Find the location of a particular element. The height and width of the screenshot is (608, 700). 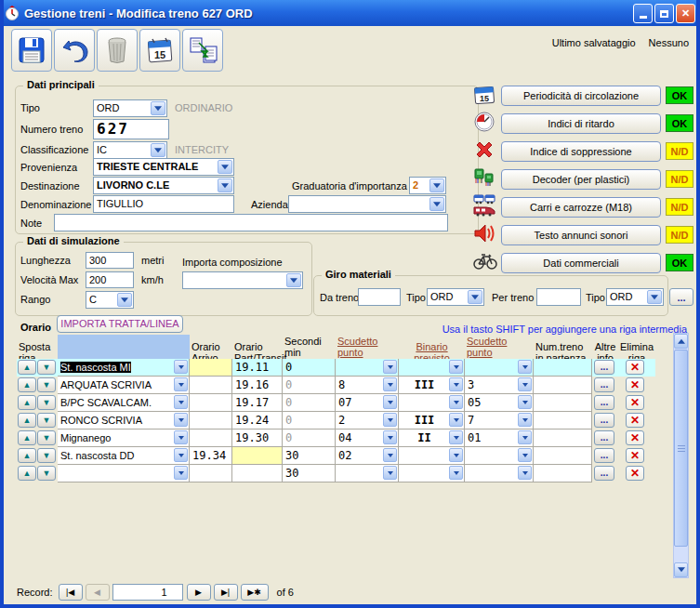

denominazione-field: TIGULLIO is located at coordinates (164, 205).